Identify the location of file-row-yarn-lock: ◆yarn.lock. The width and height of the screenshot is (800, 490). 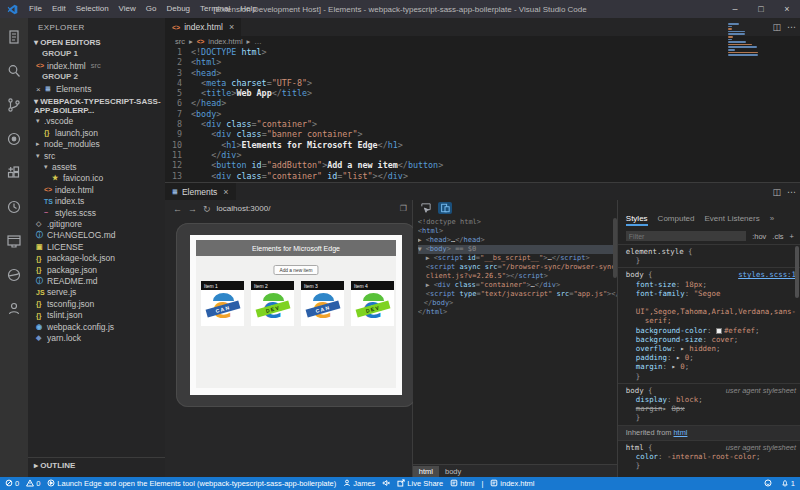
(96, 338).